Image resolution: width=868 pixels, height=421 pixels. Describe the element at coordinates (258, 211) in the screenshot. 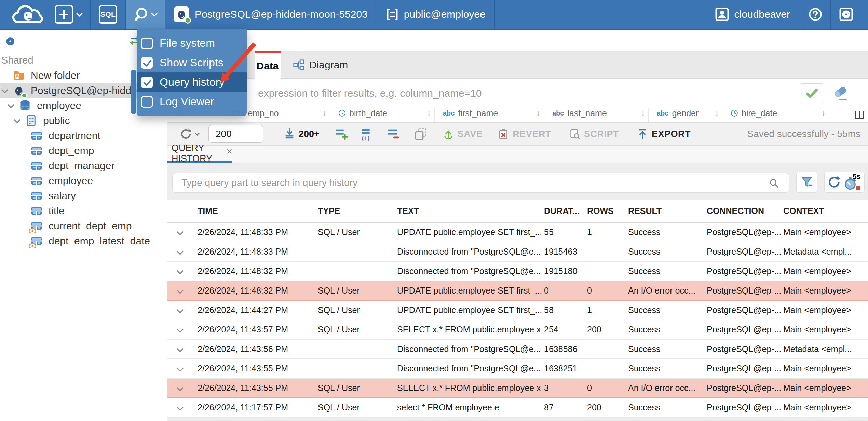

I see `header-time: TIME` at that location.